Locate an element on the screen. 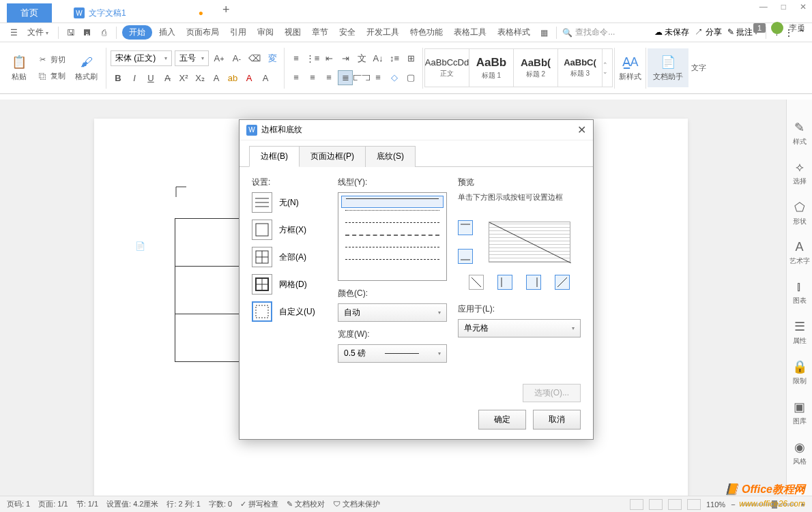  sidebar-theme: ◉风格 is located at coordinates (800, 453).